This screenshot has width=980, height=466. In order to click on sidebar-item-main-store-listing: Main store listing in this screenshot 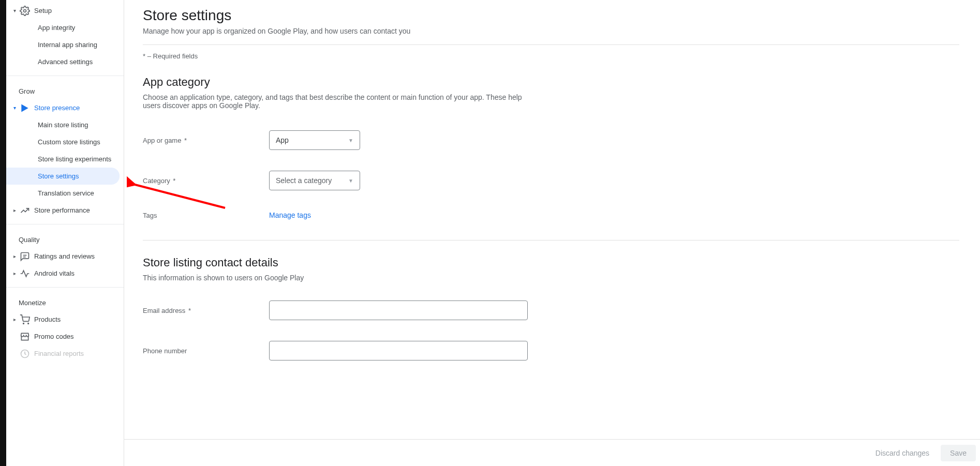, I will do `click(63, 125)`.